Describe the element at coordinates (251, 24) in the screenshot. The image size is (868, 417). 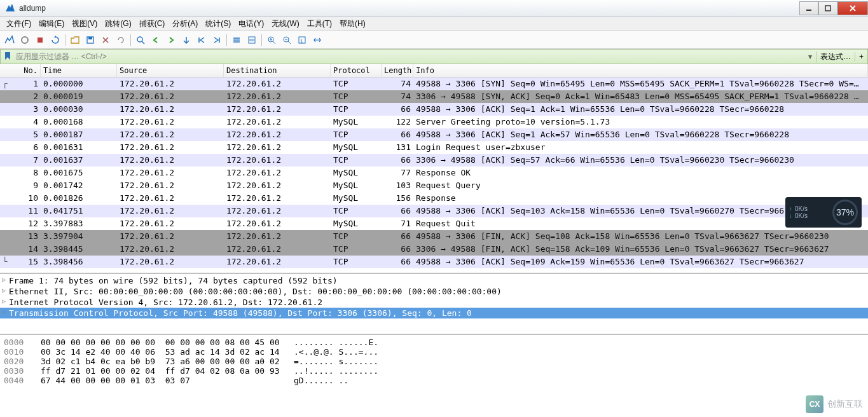
I see `menu-item: 电话(Y)` at that location.